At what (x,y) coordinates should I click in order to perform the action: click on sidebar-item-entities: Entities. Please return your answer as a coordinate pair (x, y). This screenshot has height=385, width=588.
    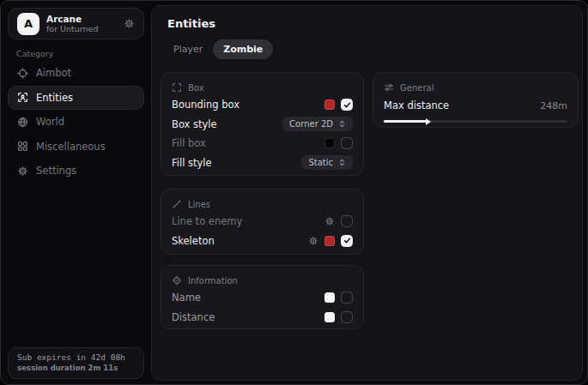
    Looking at the image, I should click on (76, 98).